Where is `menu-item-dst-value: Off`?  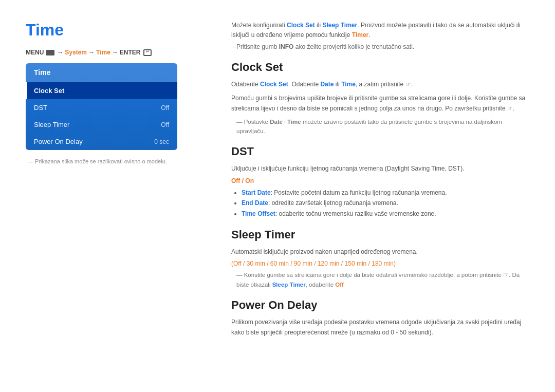 menu-item-dst-value: Off is located at coordinates (165, 108).